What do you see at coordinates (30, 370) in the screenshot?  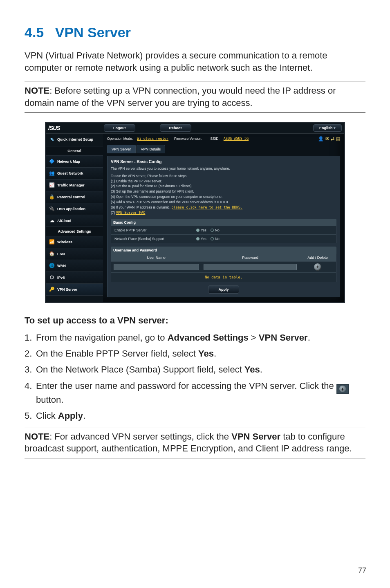 I see `instruction-number: 3.` at bounding box center [30, 370].